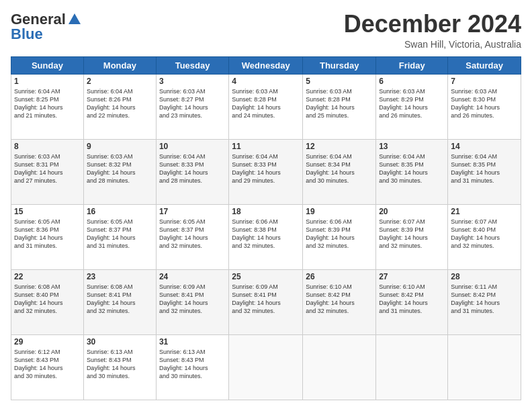  Describe the element at coordinates (340, 106) in the screenshot. I see `calendar-cell: 5Sunrise: 6:03 AMSunset: 8:28 PMDaylight…` at that location.